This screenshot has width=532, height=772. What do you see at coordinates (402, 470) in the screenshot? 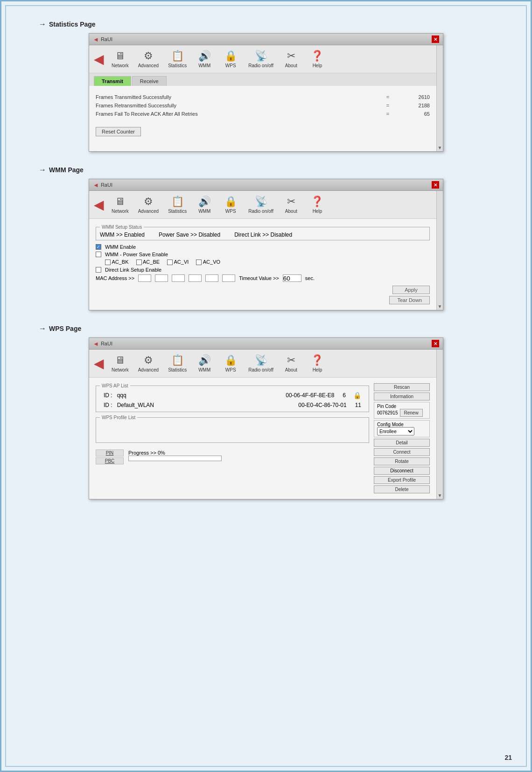
I see `disconnect-button: Disconnect` at bounding box center [402, 470].